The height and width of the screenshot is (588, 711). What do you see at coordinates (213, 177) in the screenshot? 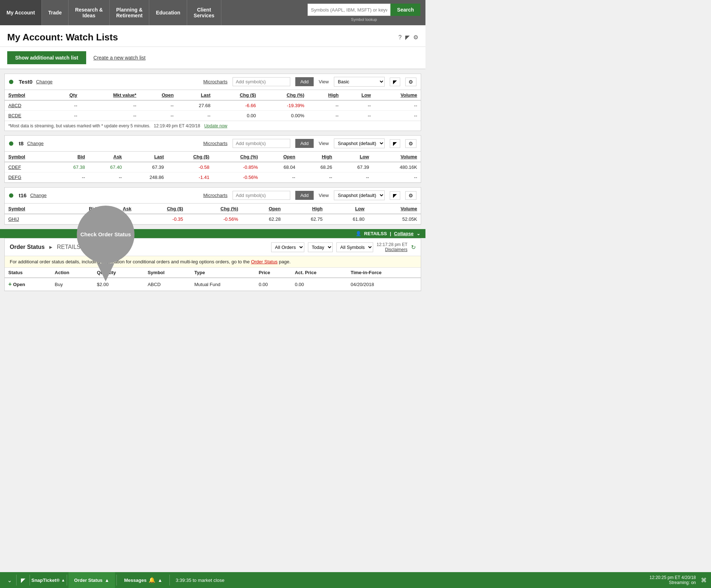
I see `table-row: DEFG -- -- 248.86 -1.41 -0.56% -- -- -- …` at bounding box center [213, 177].